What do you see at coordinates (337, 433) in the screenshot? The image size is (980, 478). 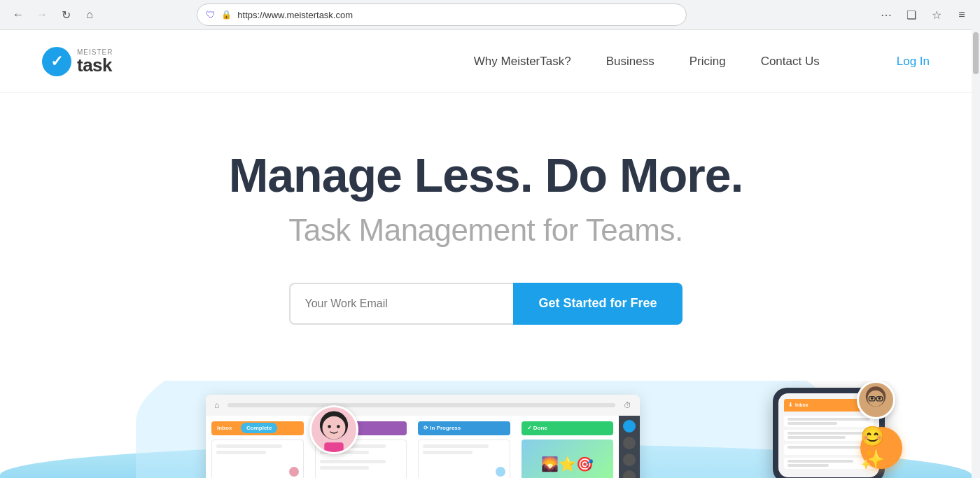 I see `avatar-girl` at bounding box center [337, 433].